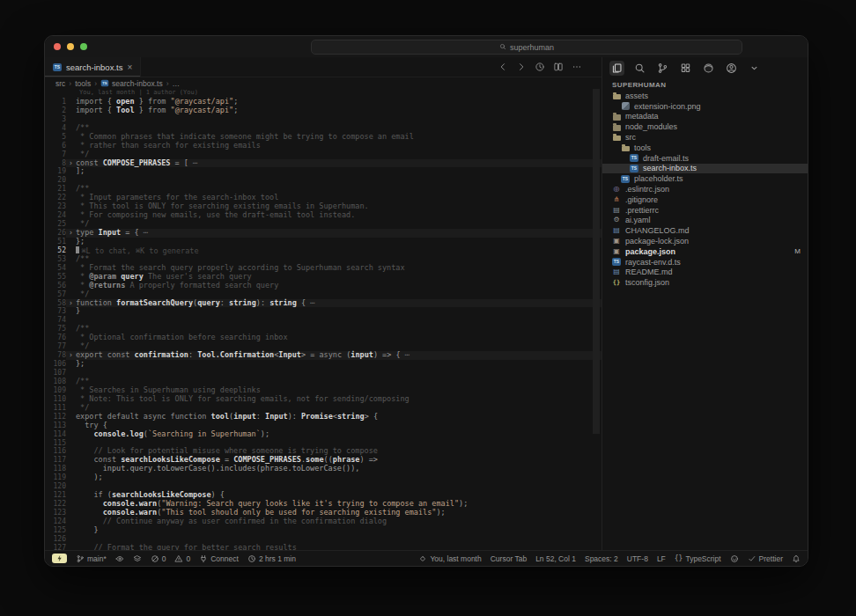 Image resolution: width=856 pixels, height=616 pixels. I want to click on code-line: 118 input.query.toLowerCase().includes(p…, so click(323, 469).